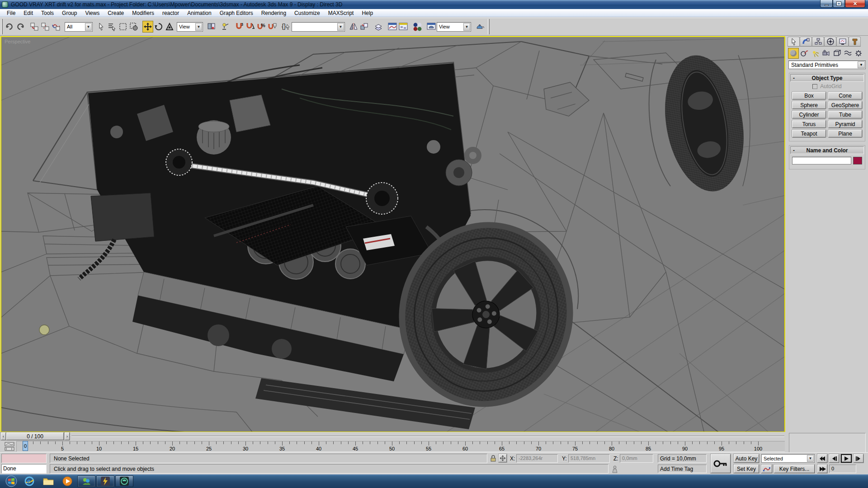 The height and width of the screenshot is (488, 868). Describe the element at coordinates (537, 458) in the screenshot. I see `x-field: -2283,264r` at that location.